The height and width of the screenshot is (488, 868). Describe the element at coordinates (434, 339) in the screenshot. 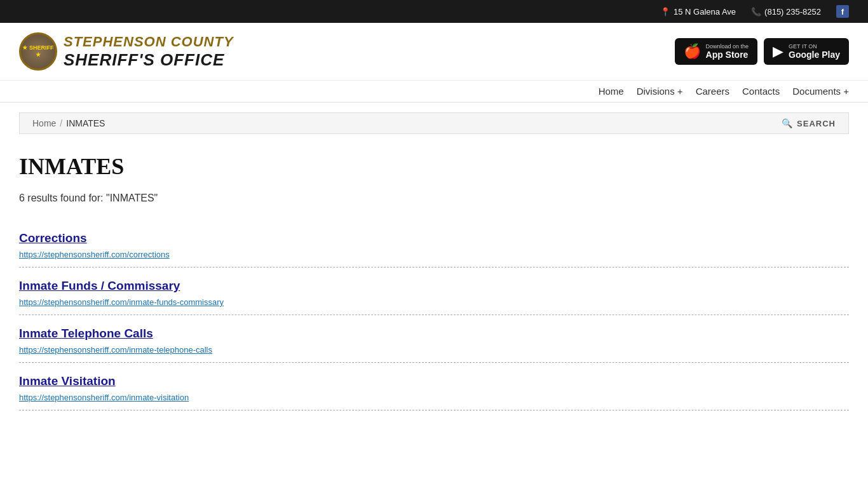

I see `result-item-telephone: Inmate Telephone Calls https://stephenso…` at that location.